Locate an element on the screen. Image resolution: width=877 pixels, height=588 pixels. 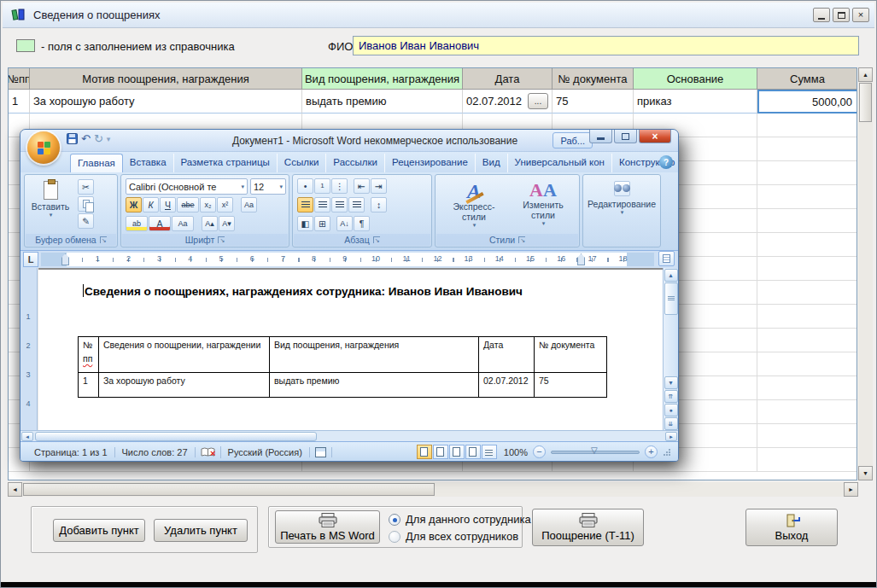
word-tab-7: Вид is located at coordinates (492, 163).